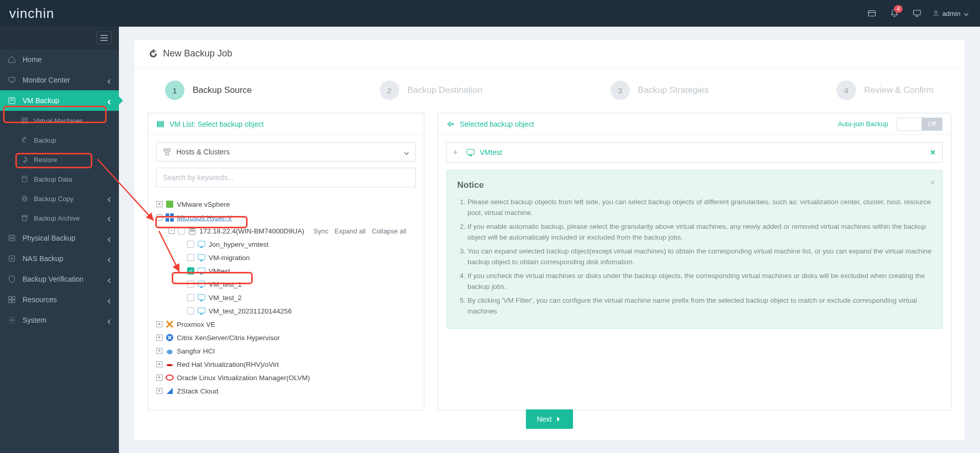  I want to click on tree-node-proxmox: +Proxmox VE, so click(286, 324).